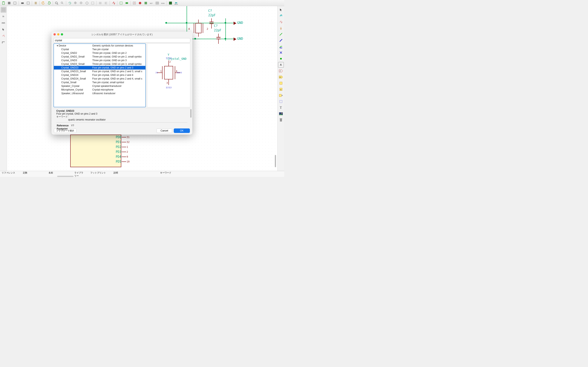  Describe the element at coordinates (281, 114) in the screenshot. I see `image-icon` at that location.